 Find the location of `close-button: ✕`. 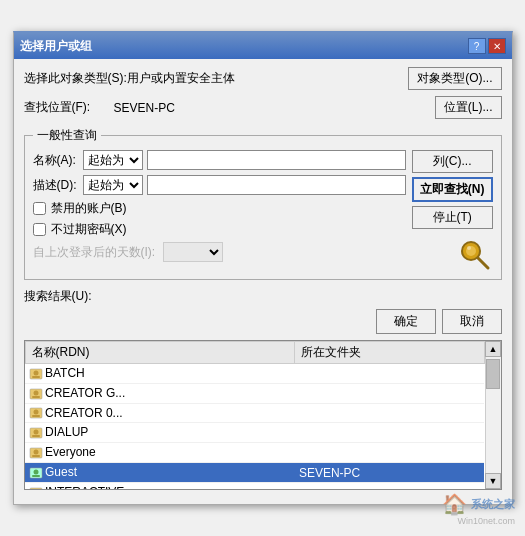

close-button: ✕ is located at coordinates (497, 46).